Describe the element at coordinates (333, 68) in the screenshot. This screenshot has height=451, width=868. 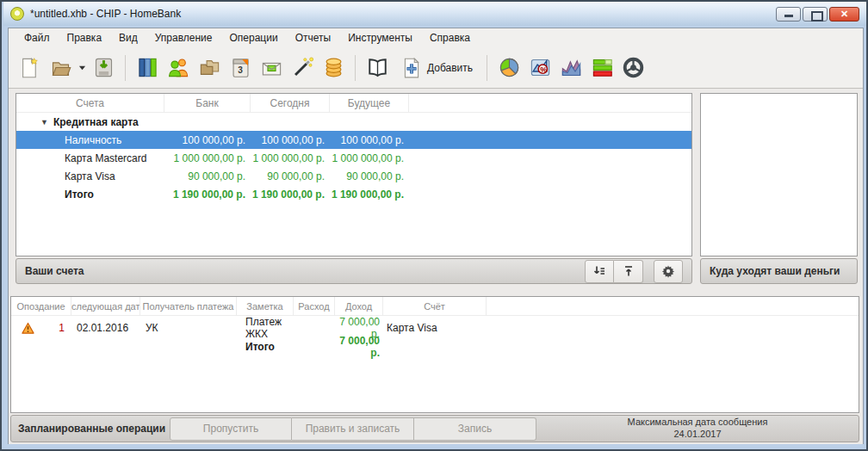
I see `currencies-button` at that location.